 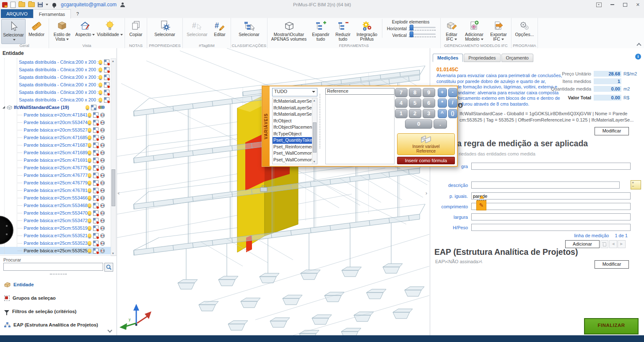 What do you see at coordinates (56, 145) in the screenshot?
I see `tree-item: Parede básica:e=25cm:471687` at bounding box center [56, 145].